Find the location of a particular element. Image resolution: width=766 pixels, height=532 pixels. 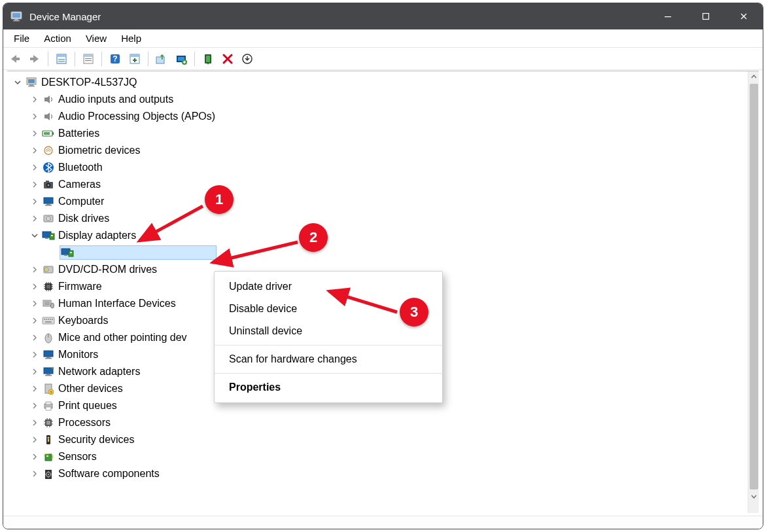

monitor-card-icon is located at coordinates (48, 236).